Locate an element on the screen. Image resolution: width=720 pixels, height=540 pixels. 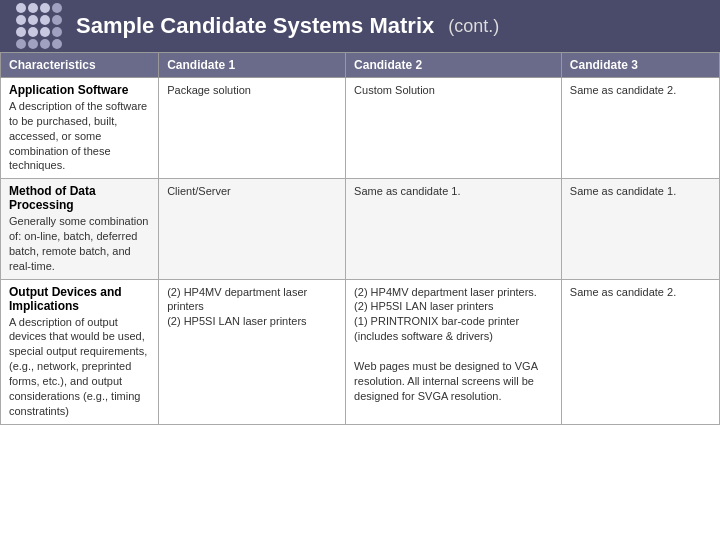
row3-candidate2: (2) HP4MV department laser printers. (2)… is located at coordinates (454, 352).